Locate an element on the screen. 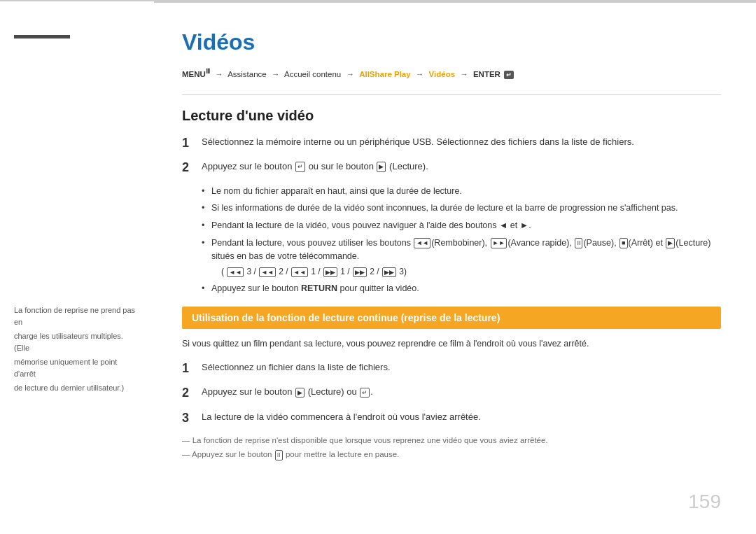 This screenshot has height=534, width=756. enter-icon: ↵ is located at coordinates (509, 75).